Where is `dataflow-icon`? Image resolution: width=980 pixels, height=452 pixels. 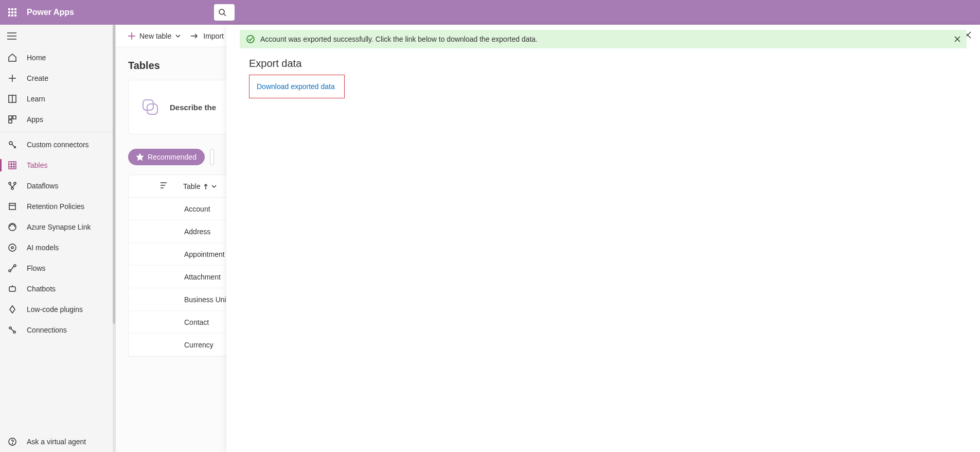
dataflow-icon is located at coordinates (12, 186).